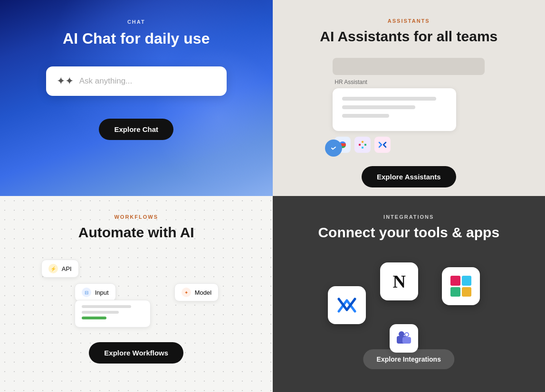 This screenshot has height=392, width=545. Describe the element at coordinates (409, 217) in the screenshot. I see `integrations-label: INTEGRATIONS` at that location.